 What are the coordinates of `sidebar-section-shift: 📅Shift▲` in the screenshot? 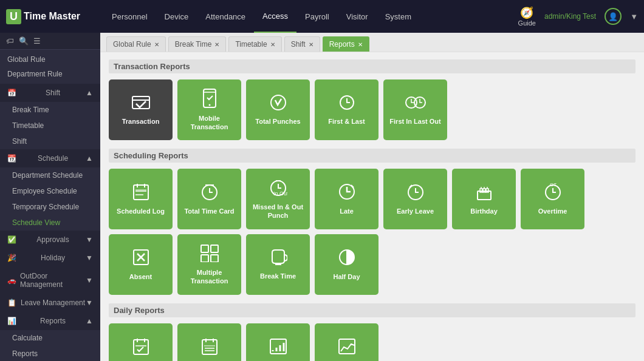 It's located at (50, 93).